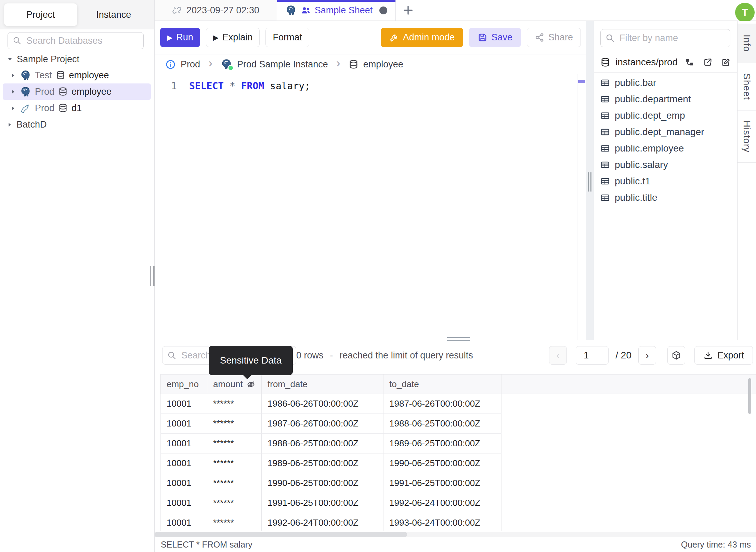 This screenshot has width=756, height=552. Describe the element at coordinates (177, 10) in the screenshot. I see `unlink-icon` at that location.